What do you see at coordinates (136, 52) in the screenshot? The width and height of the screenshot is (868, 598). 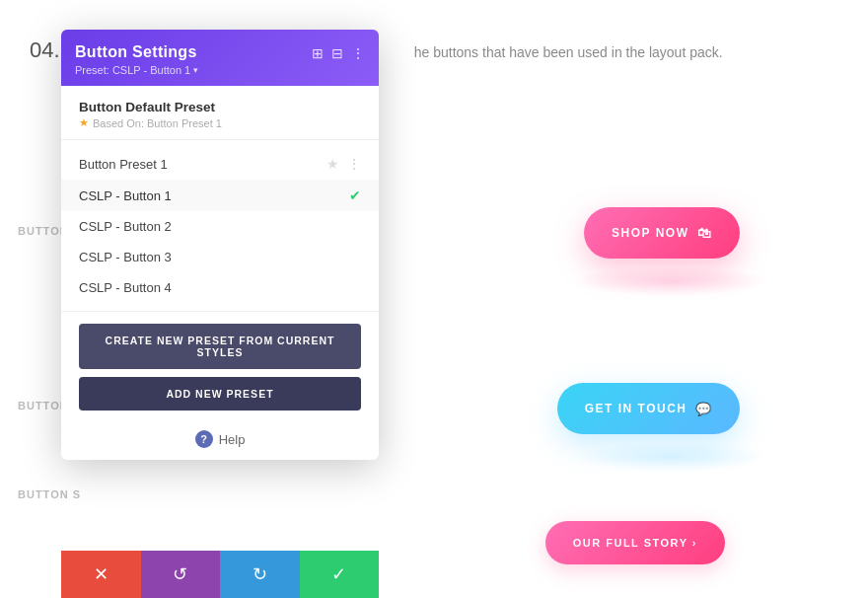 I see `panel-title: Button Settings` at bounding box center [136, 52].